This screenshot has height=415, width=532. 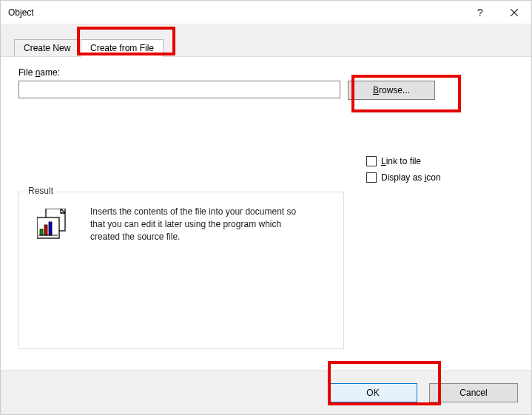 I want to click on tab-create-new: Create New, so click(x=47, y=48).